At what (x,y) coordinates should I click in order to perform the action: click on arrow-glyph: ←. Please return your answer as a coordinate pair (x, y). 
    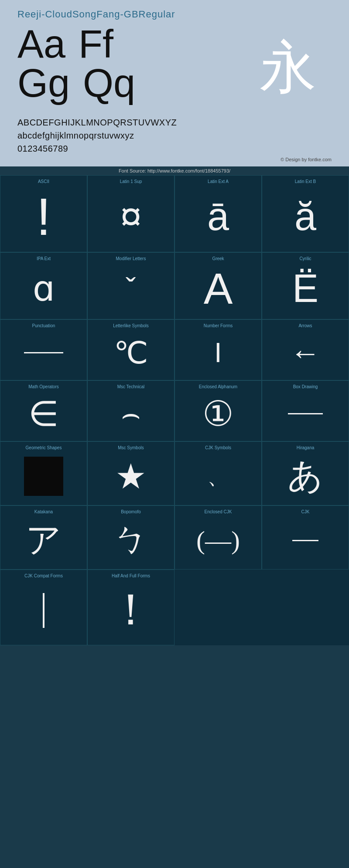
    Looking at the image, I should click on (305, 353).